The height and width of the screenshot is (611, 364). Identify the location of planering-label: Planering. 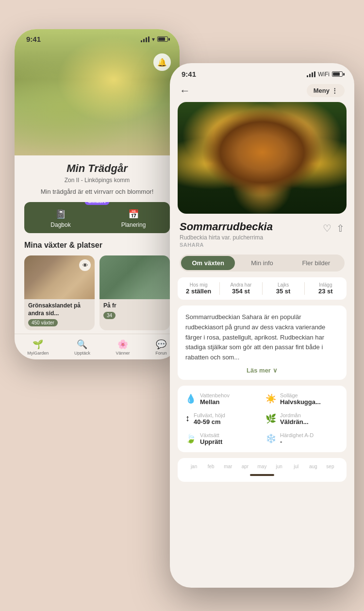
(134, 225).